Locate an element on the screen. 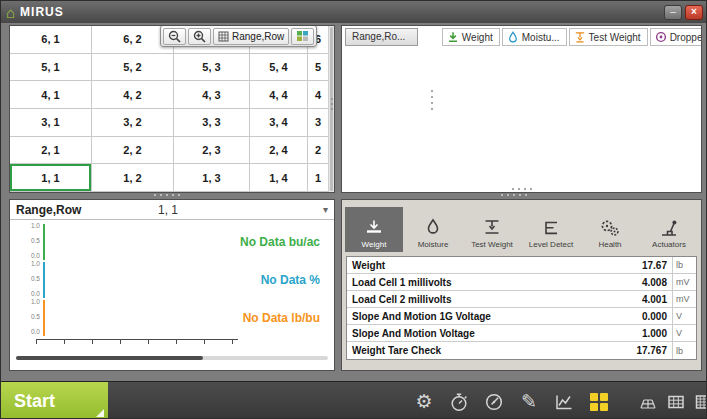 This screenshot has height=419, width=707. grid-cell: 5, 2 is located at coordinates (133, 68).